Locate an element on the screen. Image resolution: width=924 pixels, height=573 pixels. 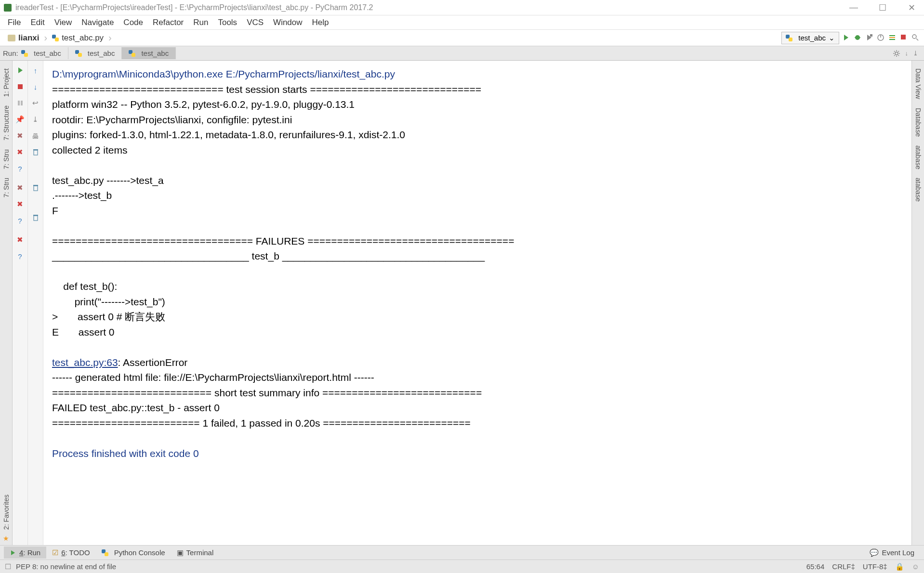
side-favorites: 2: Favorites is located at coordinates (6, 512).